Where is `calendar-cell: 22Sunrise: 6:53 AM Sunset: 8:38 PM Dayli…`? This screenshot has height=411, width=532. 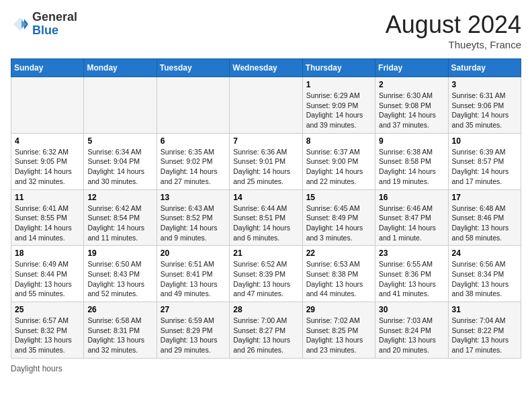 calendar-cell: 22Sunrise: 6:53 AM Sunset: 8:38 PM Dayli… is located at coordinates (339, 274).